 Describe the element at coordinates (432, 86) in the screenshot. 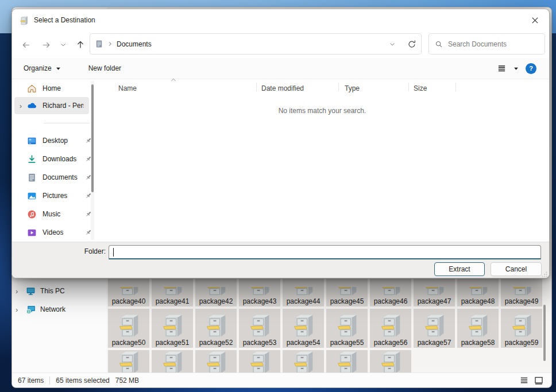

I see `column-header-size: Size` at that location.